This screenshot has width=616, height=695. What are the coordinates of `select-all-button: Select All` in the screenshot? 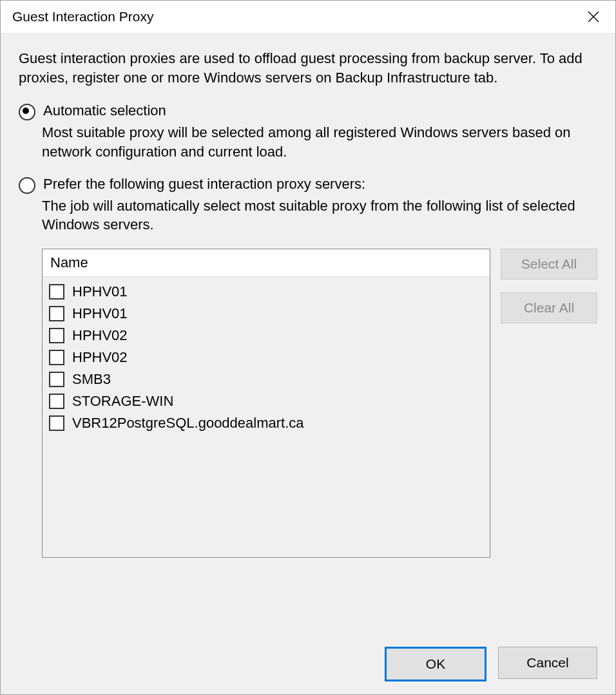 It's located at (549, 264).